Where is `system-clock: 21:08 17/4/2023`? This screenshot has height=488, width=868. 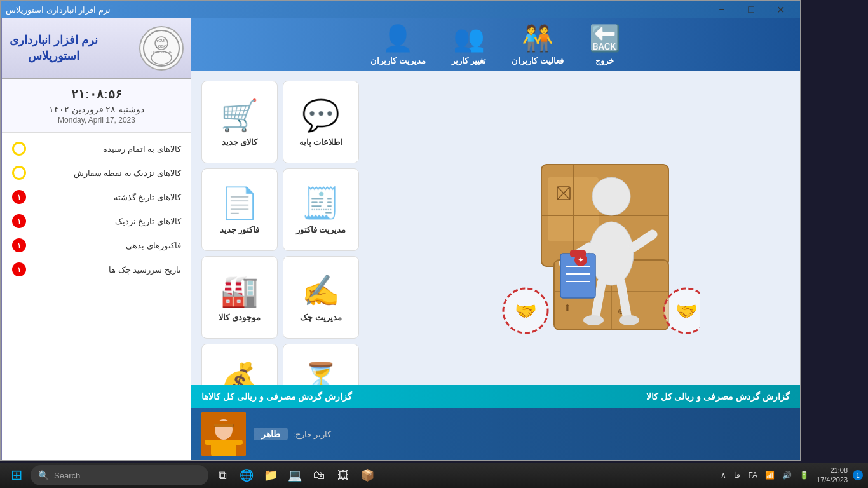
system-clock: 21:08 17/4/2023 is located at coordinates (832, 475).